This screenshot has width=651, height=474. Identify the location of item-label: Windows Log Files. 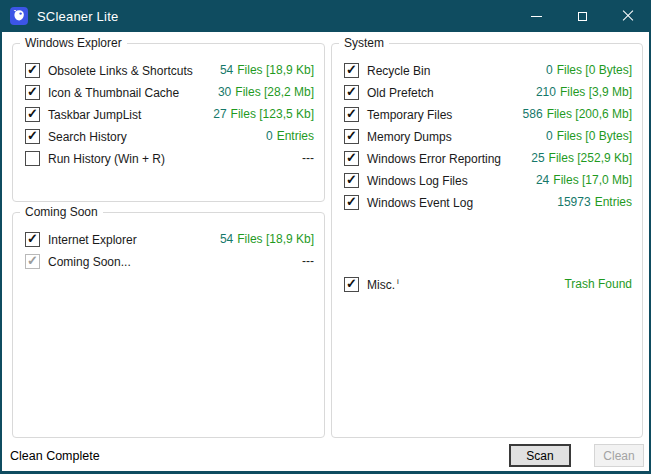
(418, 181).